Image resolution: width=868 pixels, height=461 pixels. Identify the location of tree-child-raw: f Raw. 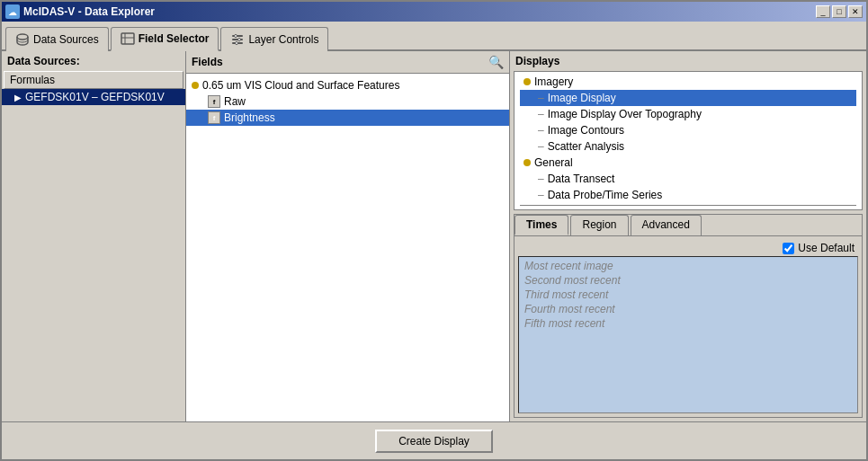
(347, 102).